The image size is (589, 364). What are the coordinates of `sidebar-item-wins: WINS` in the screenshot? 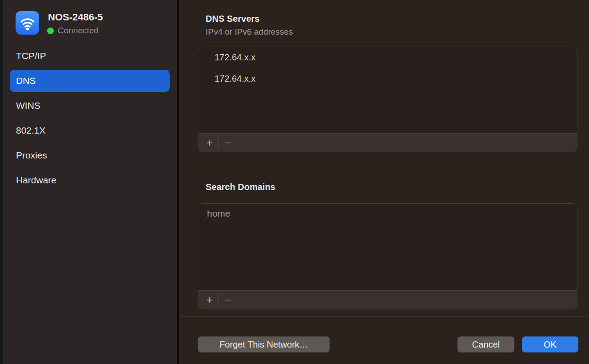 It's located at (90, 106).